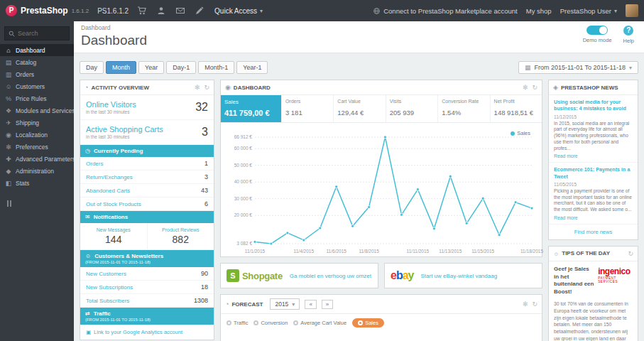  I want to click on range-day-1-button: Day-1, so click(181, 67).